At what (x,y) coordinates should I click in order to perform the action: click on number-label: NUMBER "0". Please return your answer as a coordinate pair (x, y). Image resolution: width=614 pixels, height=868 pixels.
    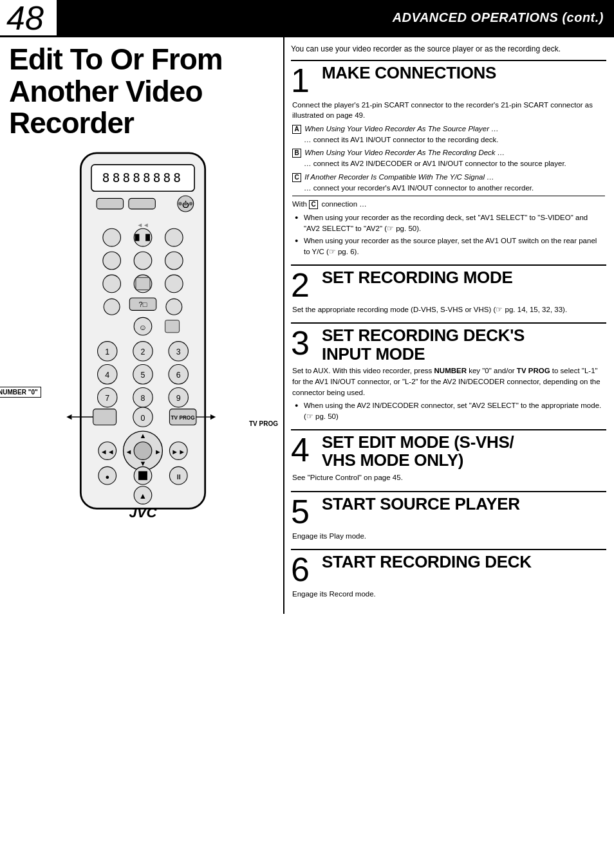
    Looking at the image, I should click on (21, 392).